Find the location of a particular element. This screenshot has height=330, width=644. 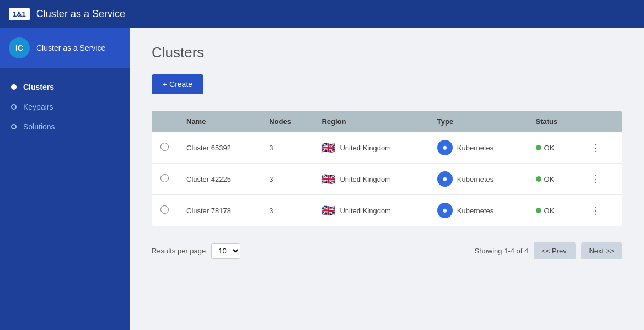

row-nodes-2: 3 is located at coordinates (287, 210).